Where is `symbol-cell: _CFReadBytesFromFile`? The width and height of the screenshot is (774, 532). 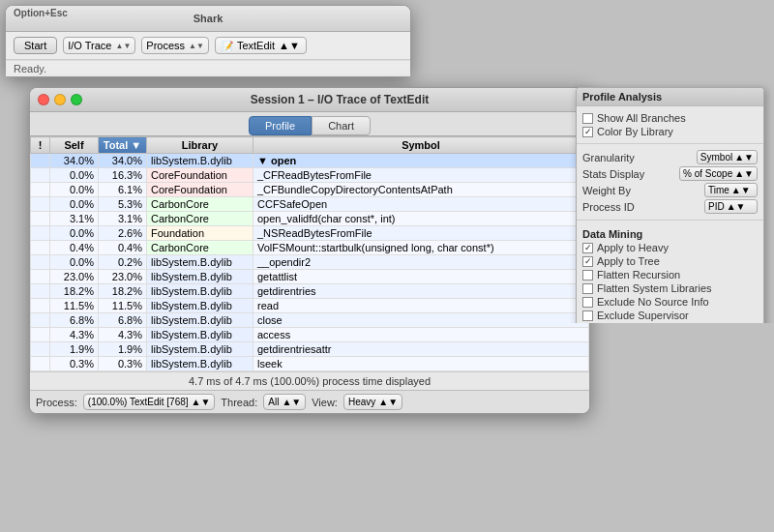 symbol-cell: _CFReadBytesFromFile is located at coordinates (422, 176).